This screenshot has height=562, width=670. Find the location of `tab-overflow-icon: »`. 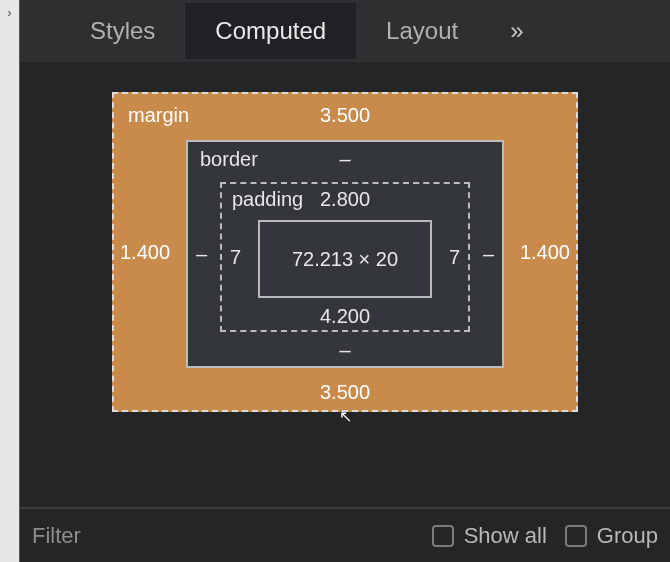

tab-overflow-icon: » is located at coordinates (516, 31).